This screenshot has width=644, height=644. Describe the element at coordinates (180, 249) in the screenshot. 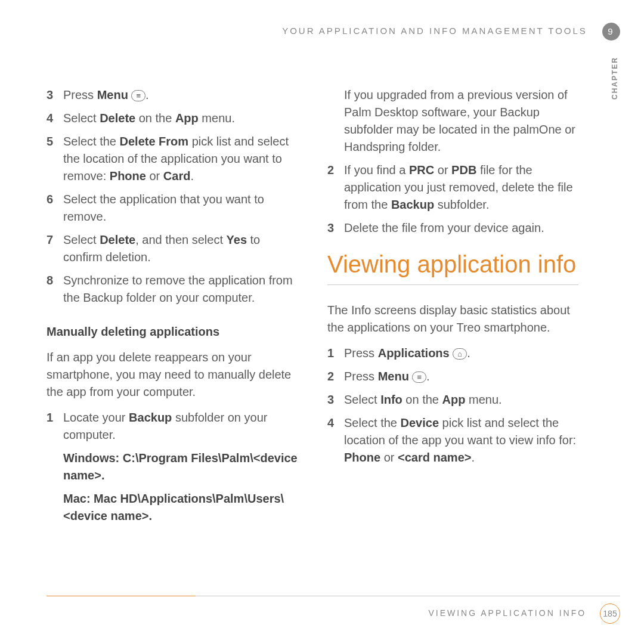

I see `step-body: Select Delete, and then select Yes to co…` at that location.